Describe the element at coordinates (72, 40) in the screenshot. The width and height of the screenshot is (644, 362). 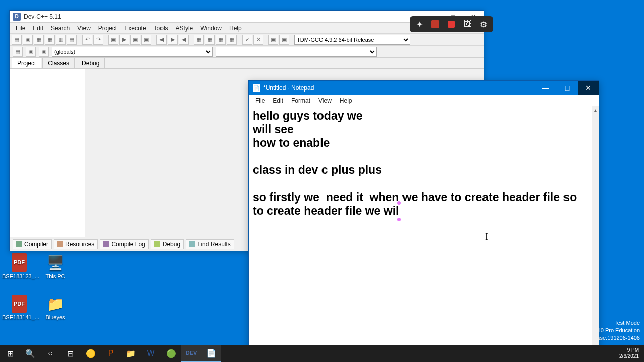
I see `print-button: ▤` at that location.